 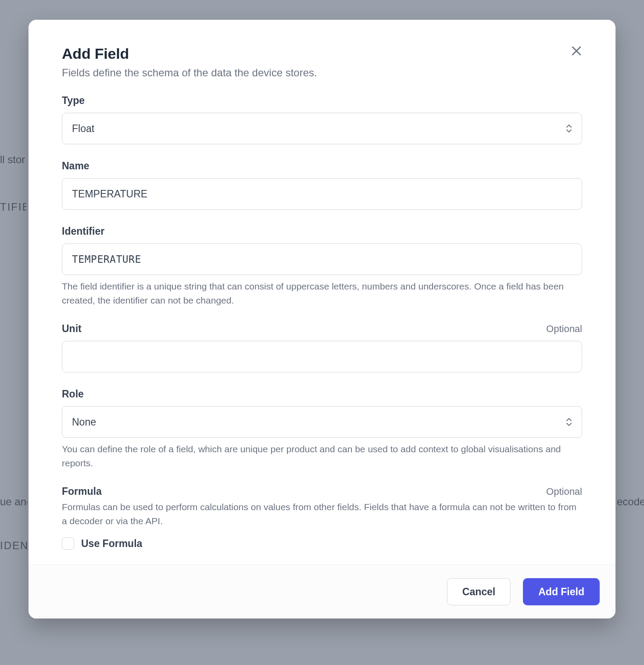 I want to click on identifier-label: Identifier, so click(x=322, y=232).